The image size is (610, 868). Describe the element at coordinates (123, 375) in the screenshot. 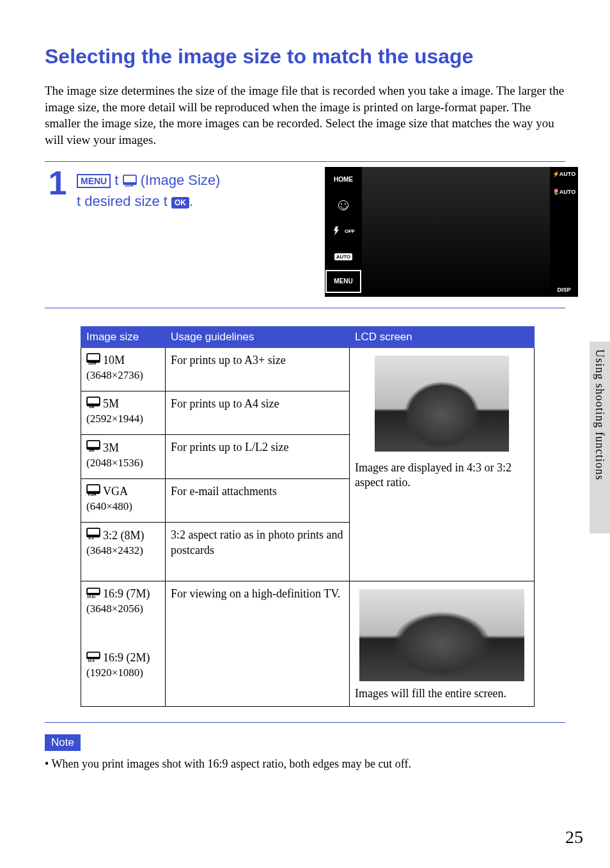

I see `size-res: (3648×2736)` at that location.